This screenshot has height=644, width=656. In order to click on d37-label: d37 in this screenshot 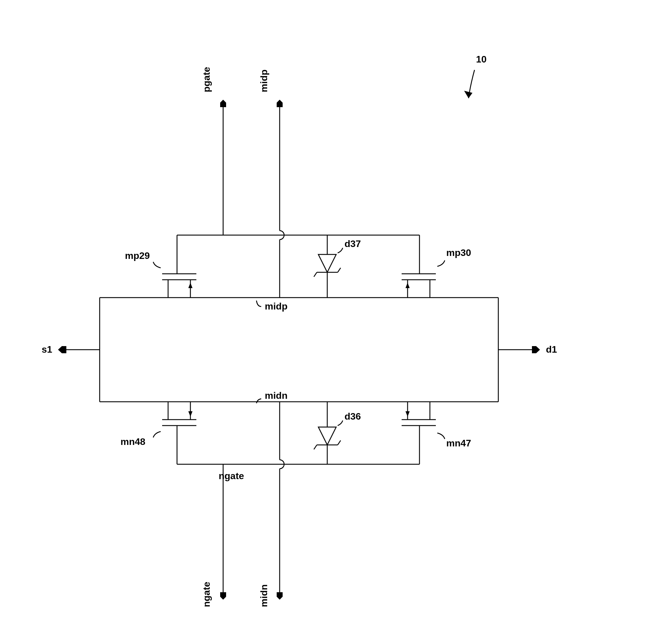, I will do `click(353, 244)`.